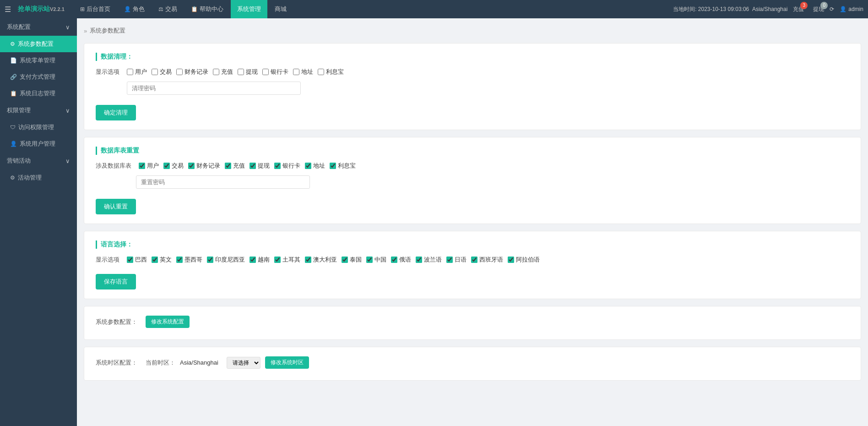 This screenshot has height=426, width=868. Describe the element at coordinates (277, 166) in the screenshot. I see `dr-bankcard-input` at that location.